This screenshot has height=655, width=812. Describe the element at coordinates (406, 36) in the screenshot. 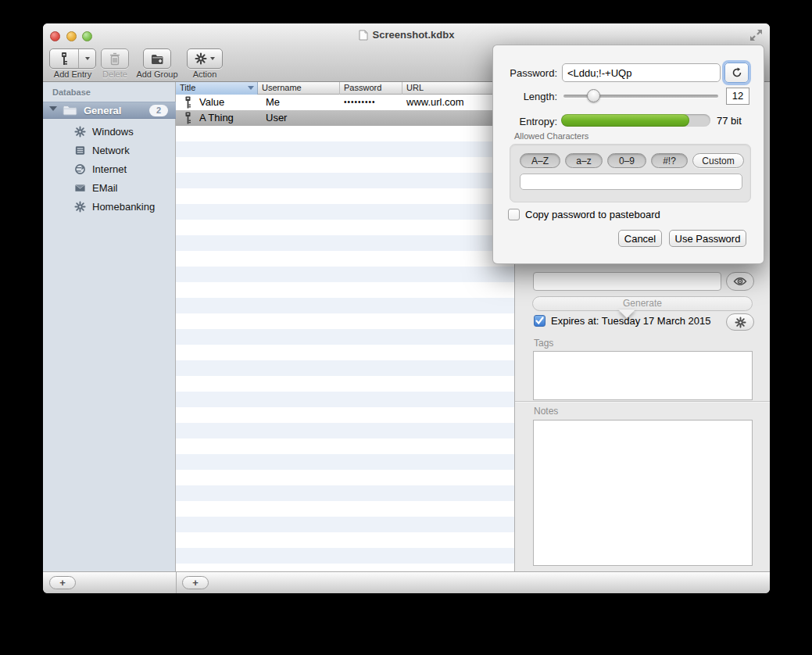

I see `window-title-row: Screenshot.kdbx` at that location.